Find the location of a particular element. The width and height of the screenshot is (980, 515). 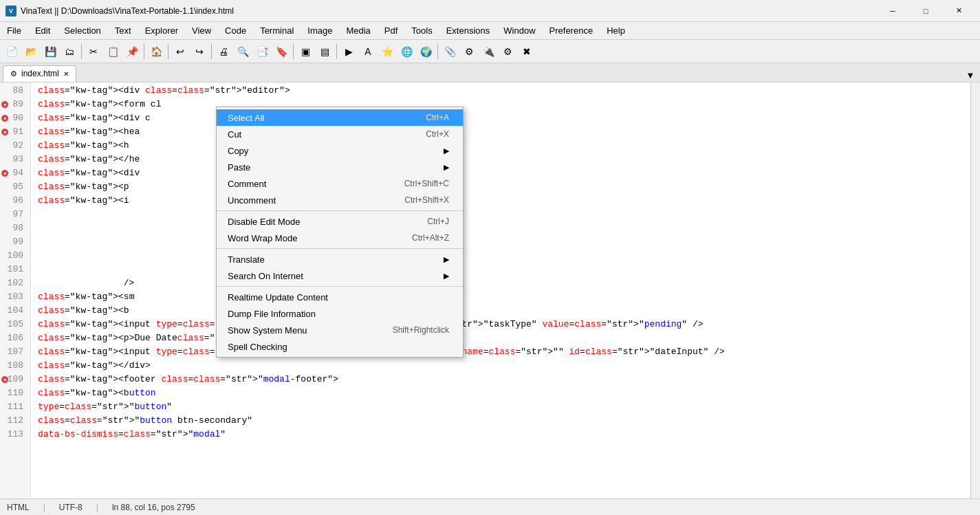

code-line: class="kw-tag"><b is located at coordinates (504, 311).